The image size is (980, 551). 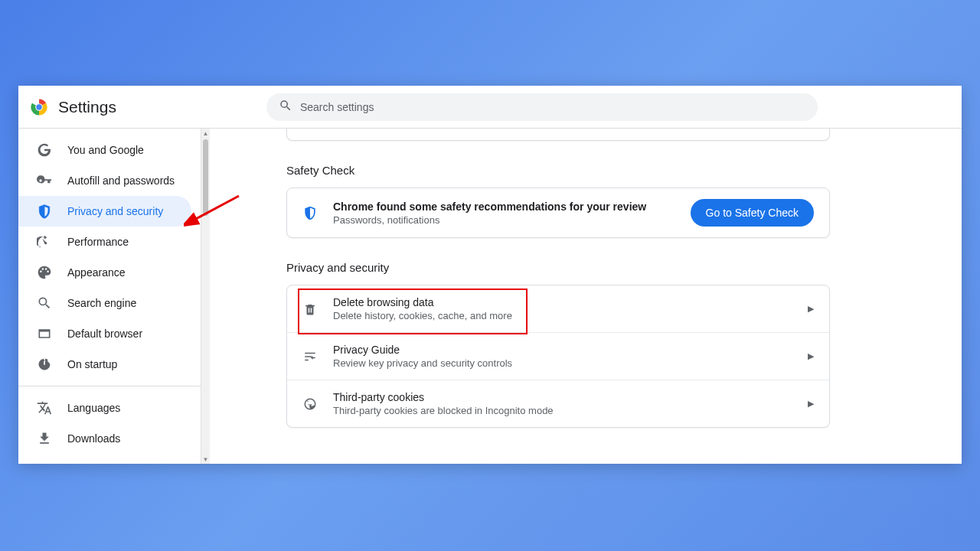 I want to click on sidebar-item-label: Languages, so click(x=93, y=408).